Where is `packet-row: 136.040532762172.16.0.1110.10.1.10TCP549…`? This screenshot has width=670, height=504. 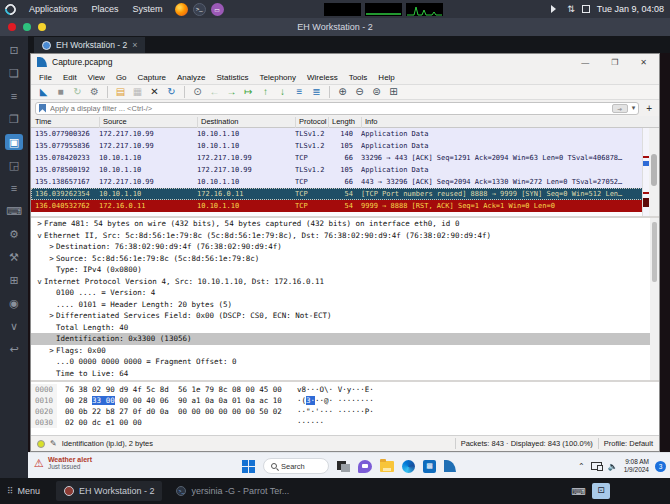 packet-row: 136.040532762172.16.0.1110.10.1.10TCP549… is located at coordinates (337, 206).